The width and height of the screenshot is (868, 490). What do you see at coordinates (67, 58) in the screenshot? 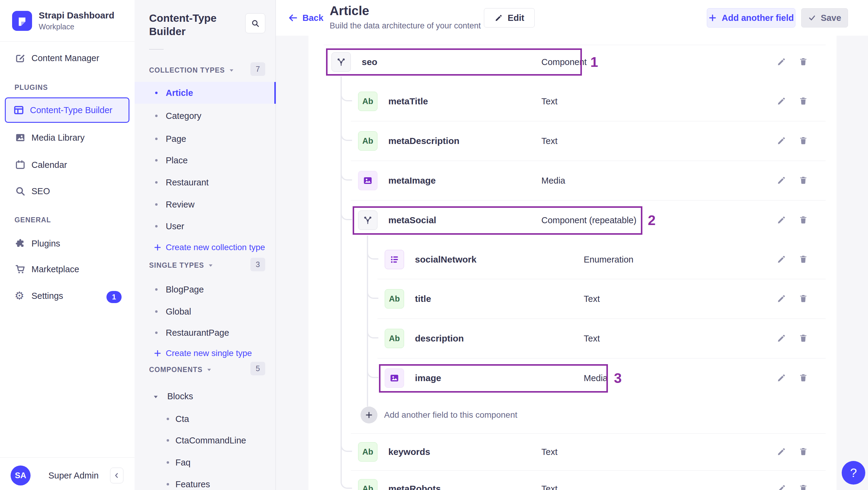
I see `sidebar-item-content-manager: Content Manager` at bounding box center [67, 58].